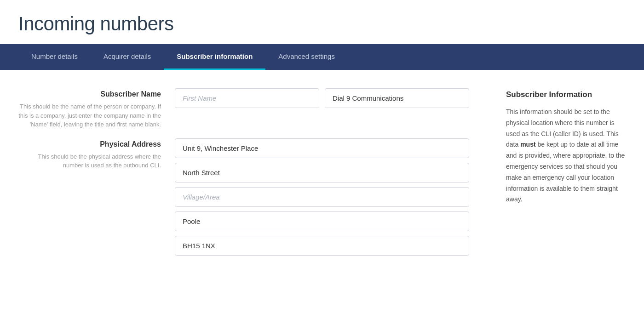  Describe the element at coordinates (322, 148) in the screenshot. I see `address-line1-input` at that location.